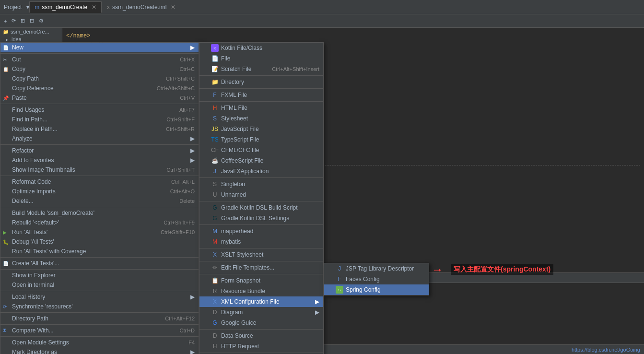  What do you see at coordinates (261, 95) in the screenshot?
I see `ctx-fxml: F FXML File` at bounding box center [261, 95].